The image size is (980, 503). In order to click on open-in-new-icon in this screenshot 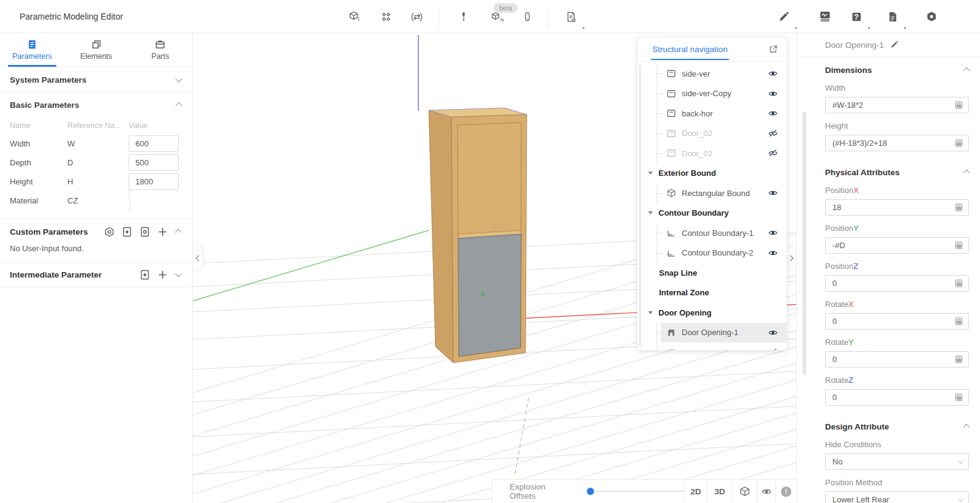, I will do `click(773, 49)`.